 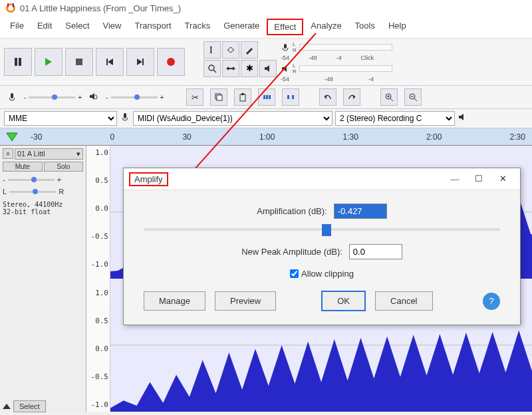 I want to click on amplification-input, so click(x=360, y=211).